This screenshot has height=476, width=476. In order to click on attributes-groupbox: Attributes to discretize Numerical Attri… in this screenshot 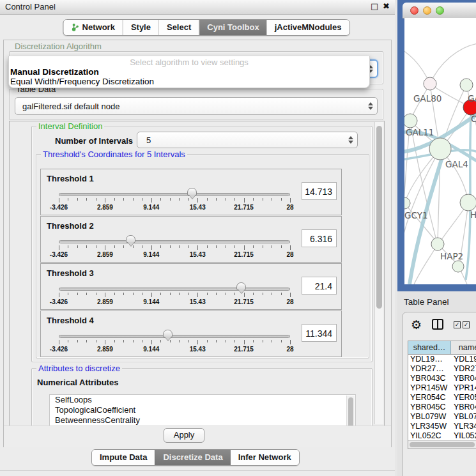, I will do `click(202, 397)`.